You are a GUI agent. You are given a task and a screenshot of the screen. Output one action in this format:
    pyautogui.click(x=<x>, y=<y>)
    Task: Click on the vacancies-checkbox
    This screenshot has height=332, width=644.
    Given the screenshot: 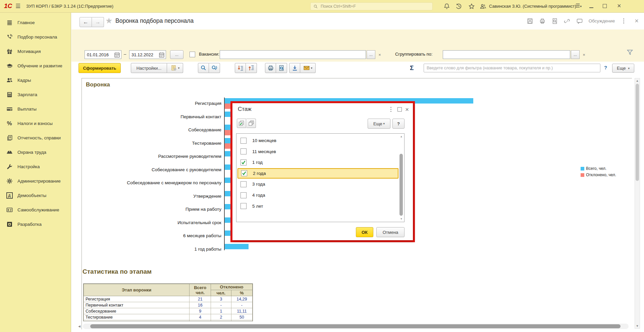 What is the action you would take?
    pyautogui.click(x=193, y=54)
    